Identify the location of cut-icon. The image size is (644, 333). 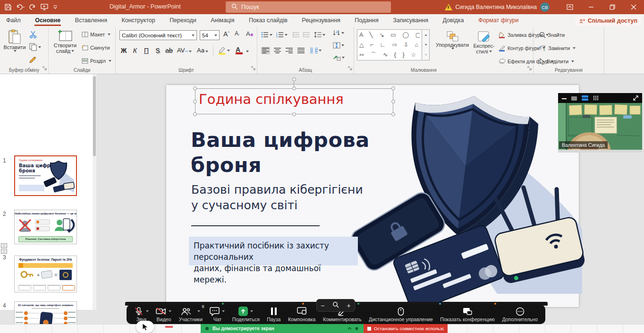
(33, 36).